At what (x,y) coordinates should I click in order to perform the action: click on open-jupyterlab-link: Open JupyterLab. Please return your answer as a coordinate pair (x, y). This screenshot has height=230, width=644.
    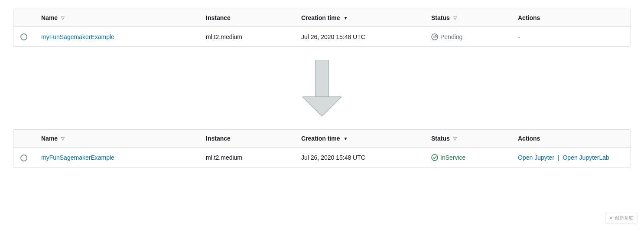
    Looking at the image, I should click on (586, 158).